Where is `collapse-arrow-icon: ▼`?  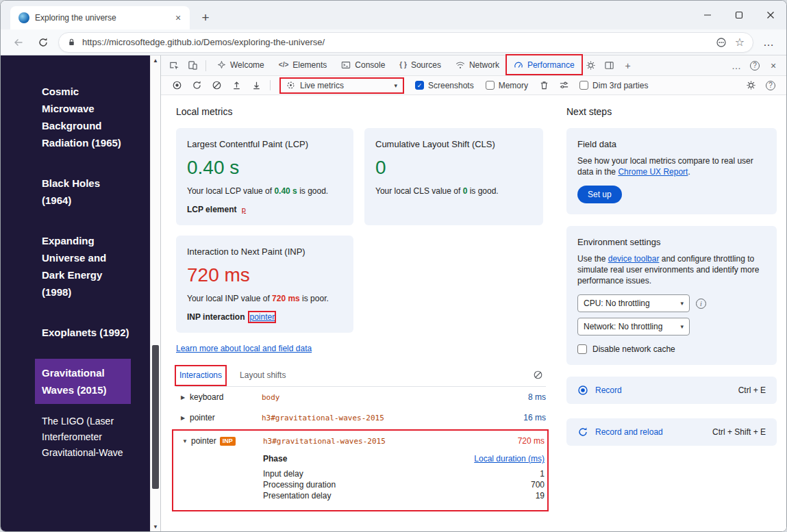 collapse-arrow-icon: ▼ is located at coordinates (184, 441).